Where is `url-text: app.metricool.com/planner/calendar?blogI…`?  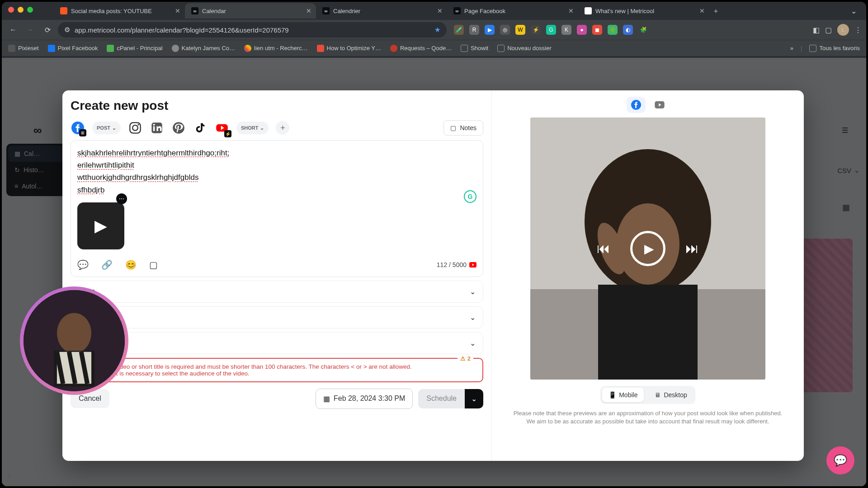
url-text: app.metricool.com/planner/calendar?blogI… is located at coordinates (182, 30).